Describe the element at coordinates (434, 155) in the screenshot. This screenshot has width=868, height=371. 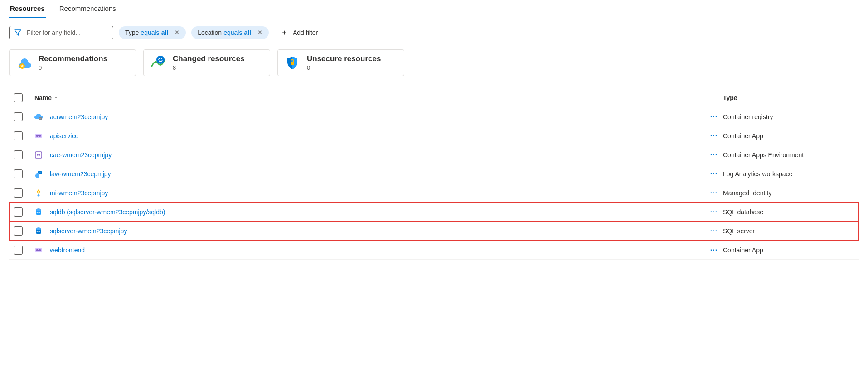
I see `table-row: cae-wmem23cepmjpy···Container Apps Envir…` at that location.